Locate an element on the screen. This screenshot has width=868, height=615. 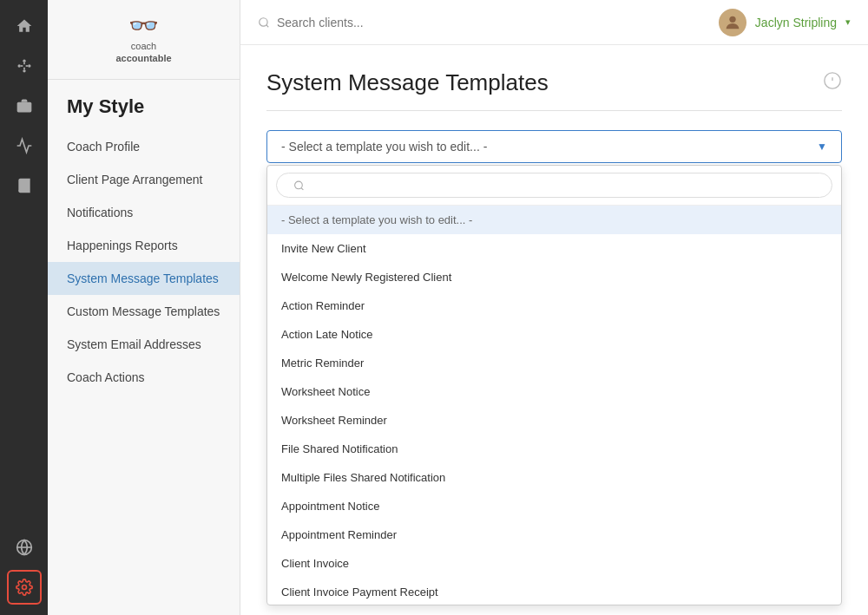
dropdown-search-wrap is located at coordinates (554, 186).